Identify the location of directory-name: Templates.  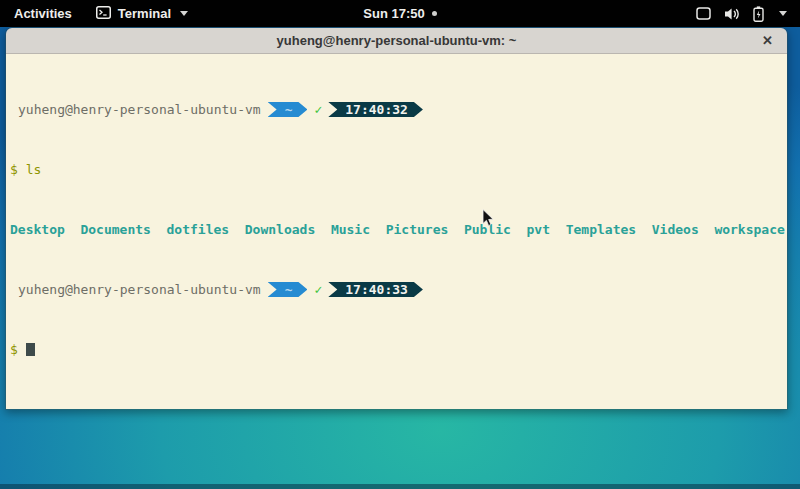
(601, 230).